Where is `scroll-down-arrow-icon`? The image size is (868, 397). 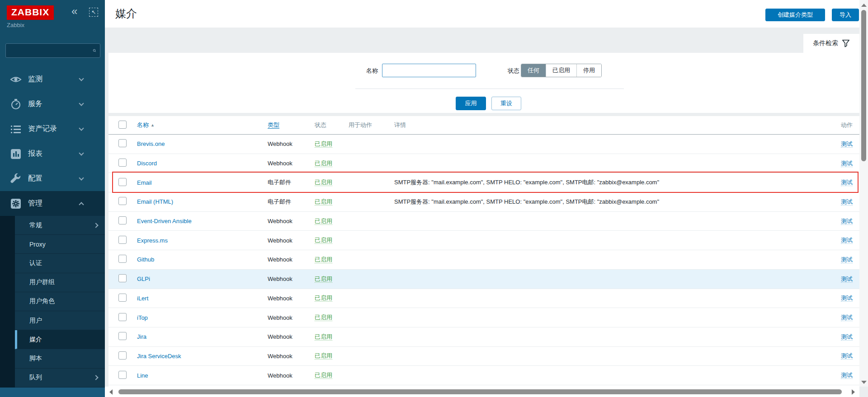
scroll-down-arrow-icon is located at coordinates (864, 382).